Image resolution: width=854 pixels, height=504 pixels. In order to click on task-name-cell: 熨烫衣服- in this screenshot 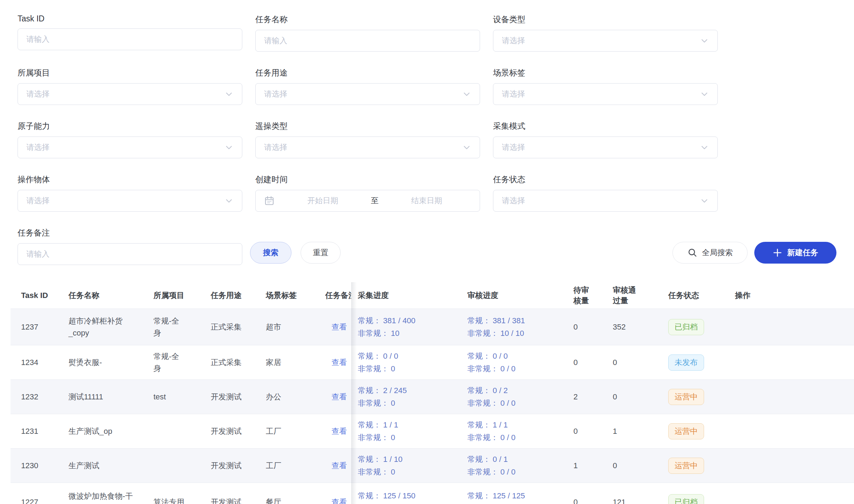, I will do `click(85, 363)`.